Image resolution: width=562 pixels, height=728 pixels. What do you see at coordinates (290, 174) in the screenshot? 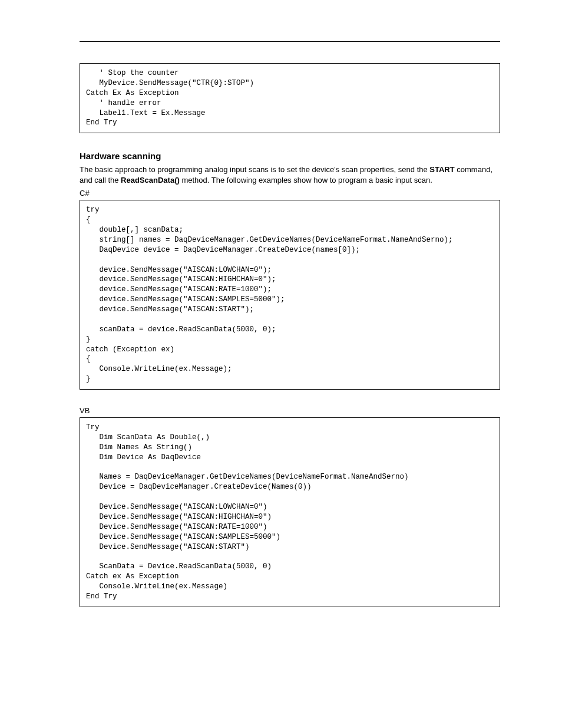
I see `section-paragraph: The basic approach to programming analog…` at bounding box center [290, 174].